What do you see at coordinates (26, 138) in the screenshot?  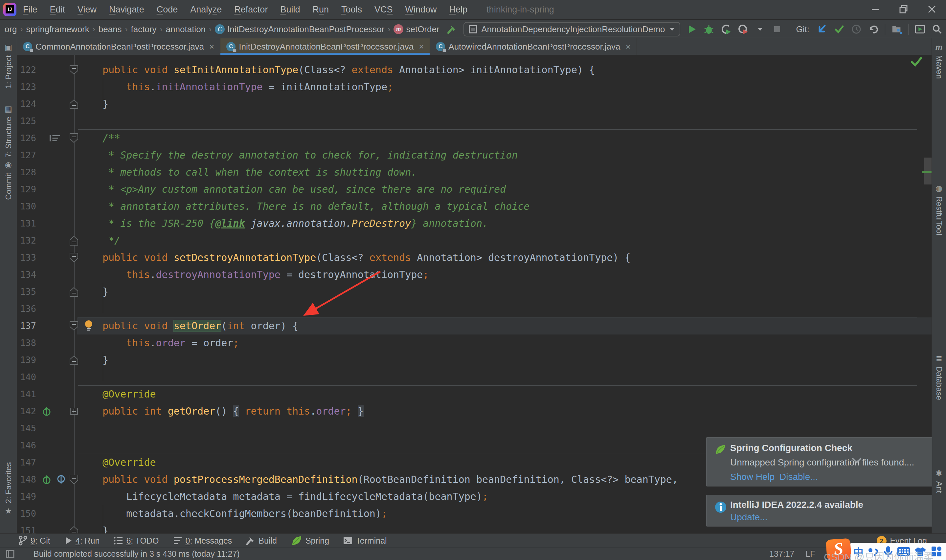 I see `line-number: 126` at bounding box center [26, 138].